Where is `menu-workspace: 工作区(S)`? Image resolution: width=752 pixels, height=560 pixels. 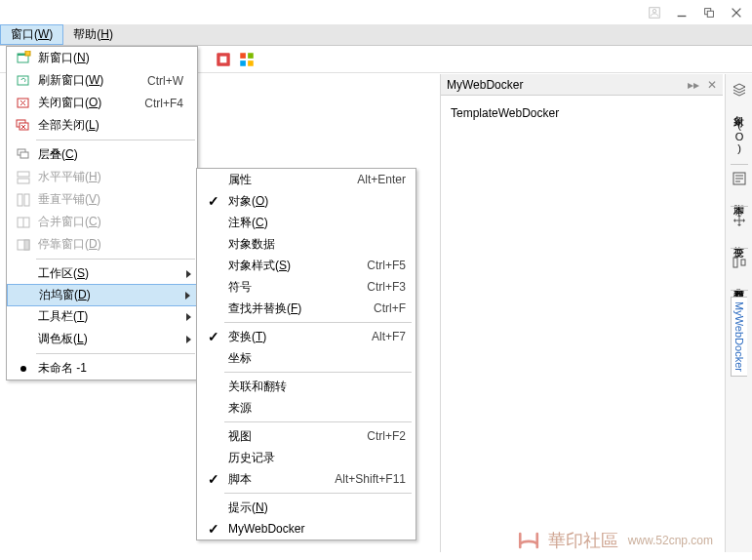
menu-workspace: 工作区(S) is located at coordinates (101, 273).